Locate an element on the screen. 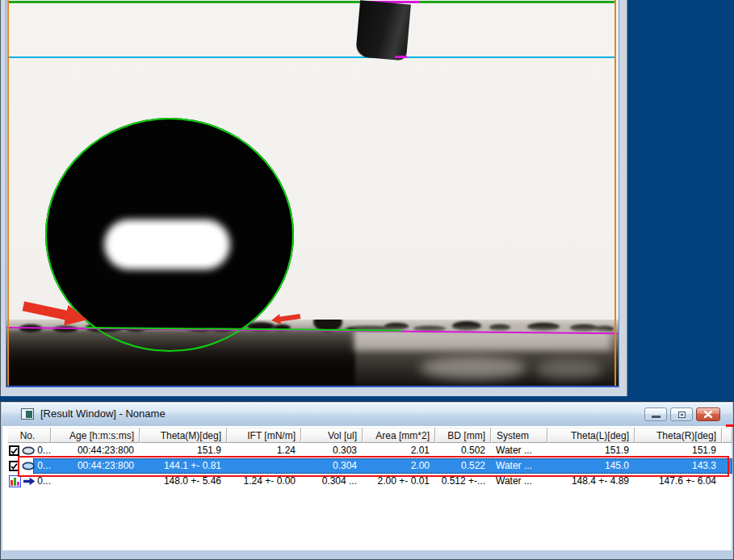  column-header-ift: IFT [mN/m] is located at coordinates (264, 436).